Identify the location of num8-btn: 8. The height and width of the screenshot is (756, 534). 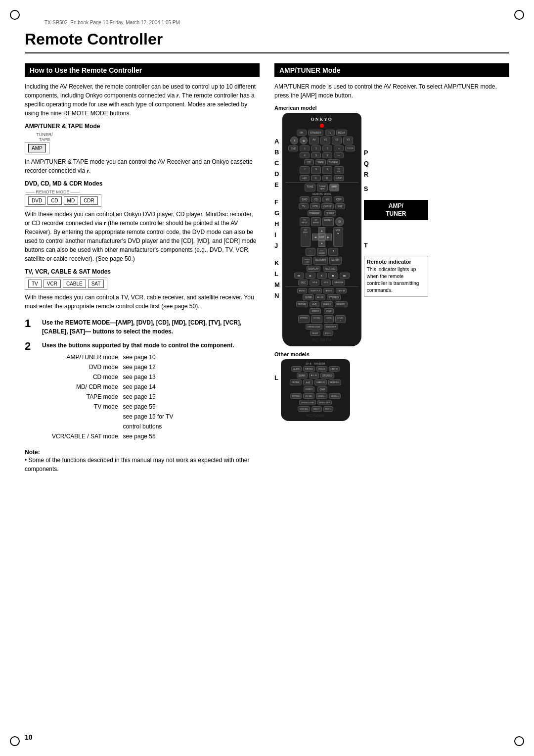
(316, 170).